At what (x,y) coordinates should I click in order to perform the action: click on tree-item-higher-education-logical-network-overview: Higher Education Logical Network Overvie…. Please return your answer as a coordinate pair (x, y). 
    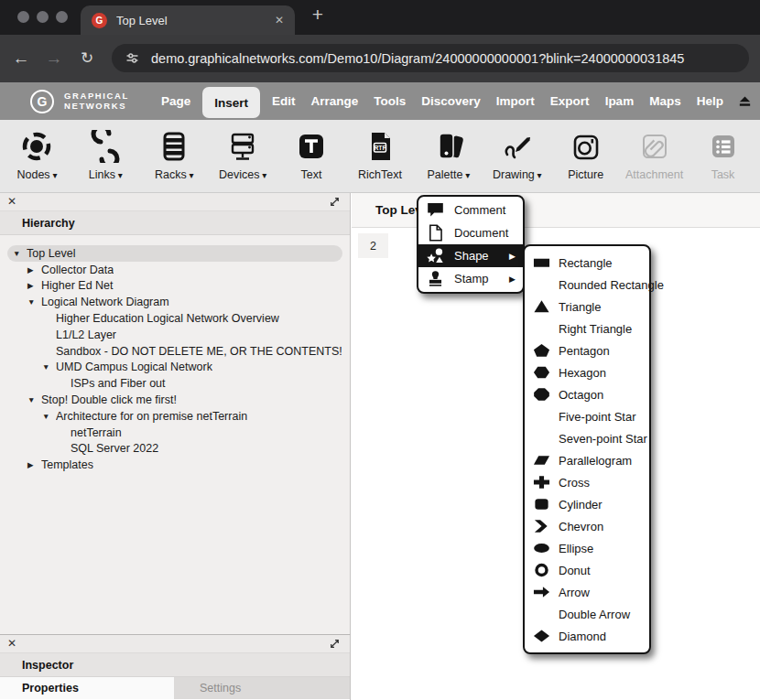
    Looking at the image, I should click on (175, 318).